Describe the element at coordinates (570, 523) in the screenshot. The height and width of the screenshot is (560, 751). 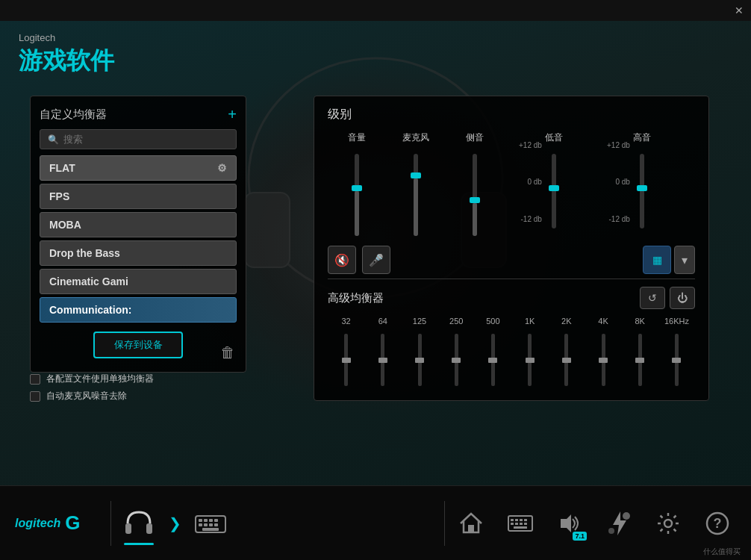
I see `nav-71-button: 7.1` at that location.